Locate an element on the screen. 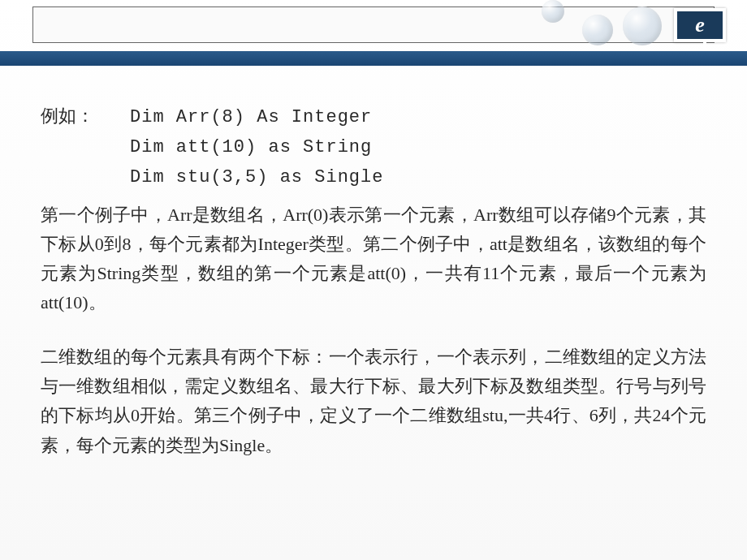 The height and width of the screenshot is (560, 747). code-line-3-row: Dim stu(3,5) as Single is located at coordinates (374, 177).